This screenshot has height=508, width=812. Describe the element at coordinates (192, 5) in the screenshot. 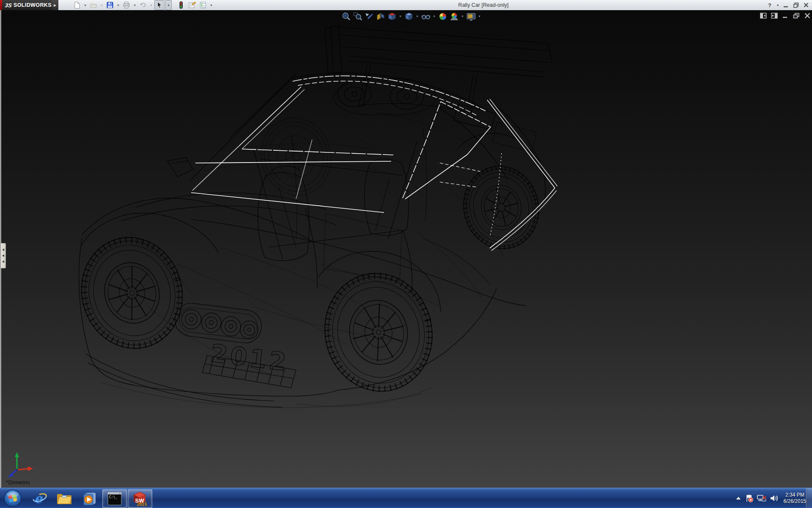

I see `edit-annotation-button` at that location.